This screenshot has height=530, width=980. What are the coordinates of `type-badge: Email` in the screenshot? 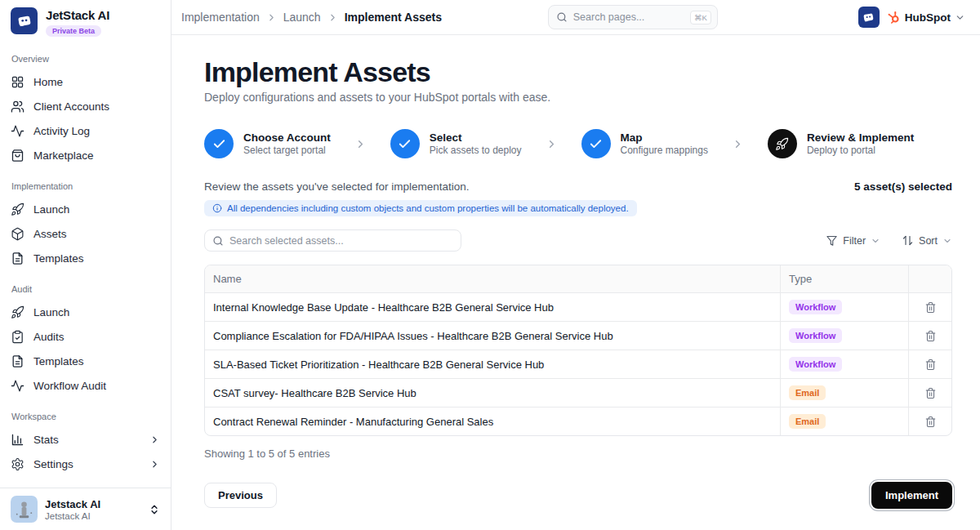 It's located at (807, 421).